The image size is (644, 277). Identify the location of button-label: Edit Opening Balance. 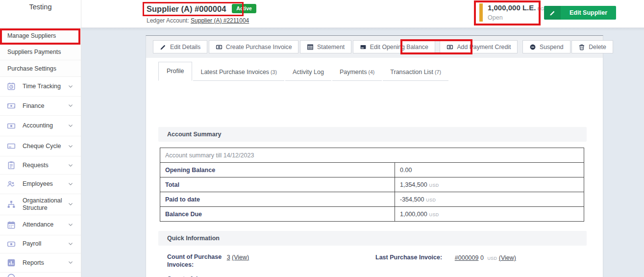
(399, 47).